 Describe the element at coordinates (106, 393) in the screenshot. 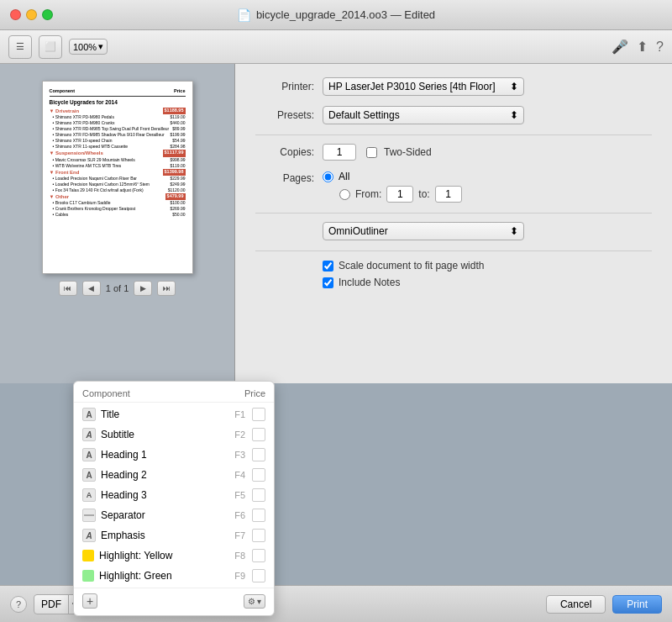

I see `dropdown-col1: Component` at that location.